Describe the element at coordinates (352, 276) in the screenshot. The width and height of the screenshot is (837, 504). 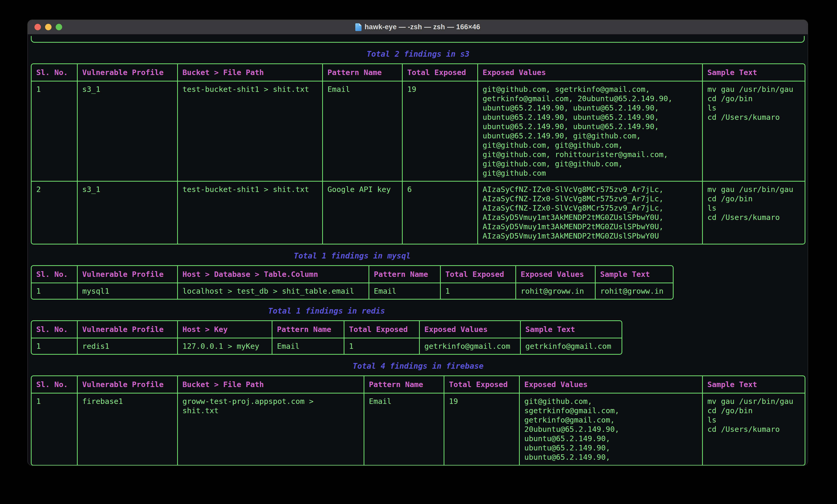
I see `section-mysql: Total 1 findings in mysql Sl. No. Vulner…` at that location.